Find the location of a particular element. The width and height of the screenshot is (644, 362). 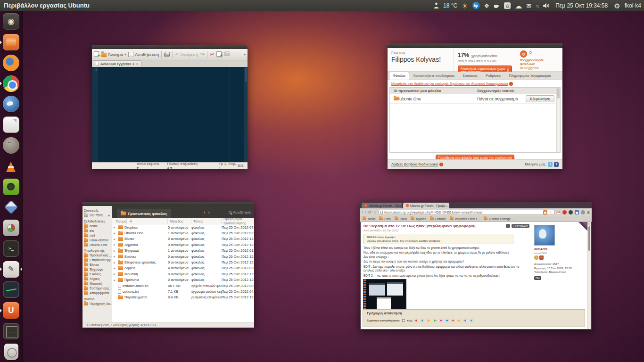

folders-column-header: Οι προσωπικοί μου φάκελοι is located at coordinates (434, 90).